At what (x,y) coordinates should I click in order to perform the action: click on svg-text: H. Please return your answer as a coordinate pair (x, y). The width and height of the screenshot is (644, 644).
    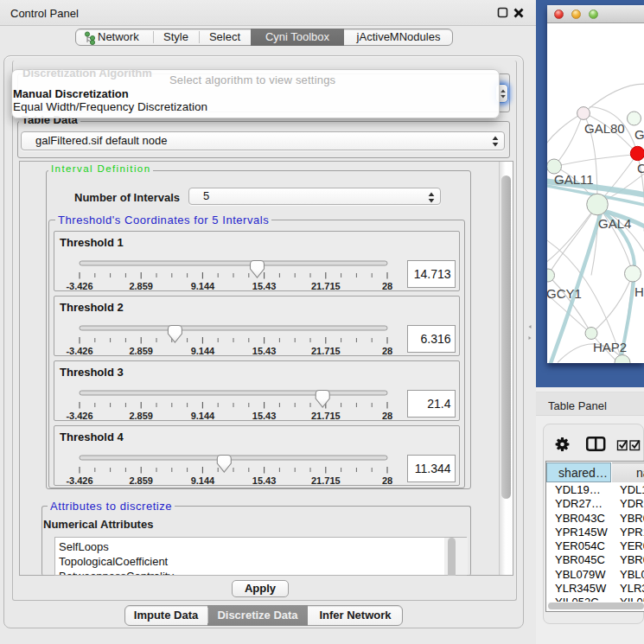
    Looking at the image, I should click on (640, 292).